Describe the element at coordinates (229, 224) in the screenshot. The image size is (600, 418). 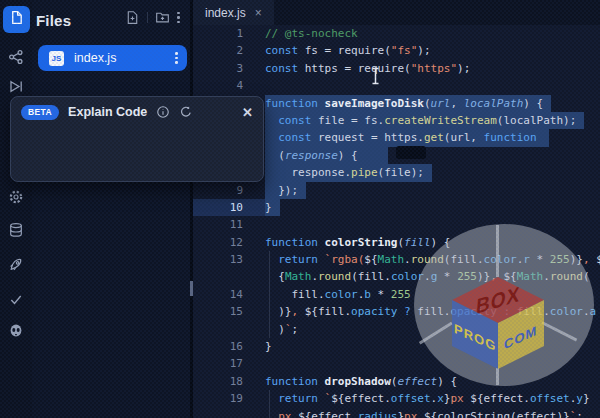
I see `line-number: 11` at that location.